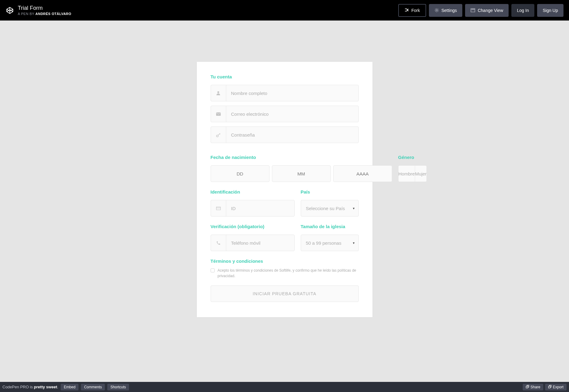  I want to click on shortcuts-button: Shortcuts, so click(118, 387).